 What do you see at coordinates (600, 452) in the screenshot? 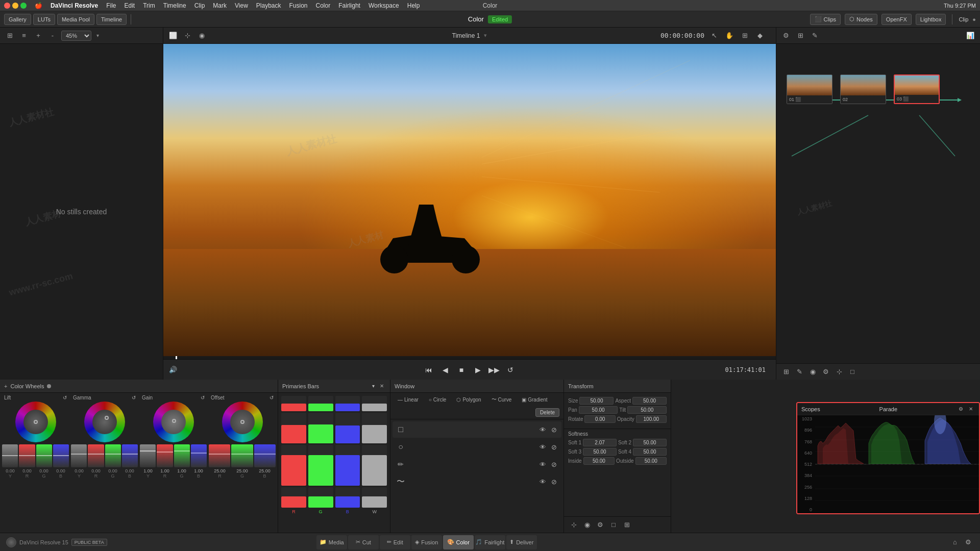
I see `soft3-value: 50.00` at bounding box center [600, 452].